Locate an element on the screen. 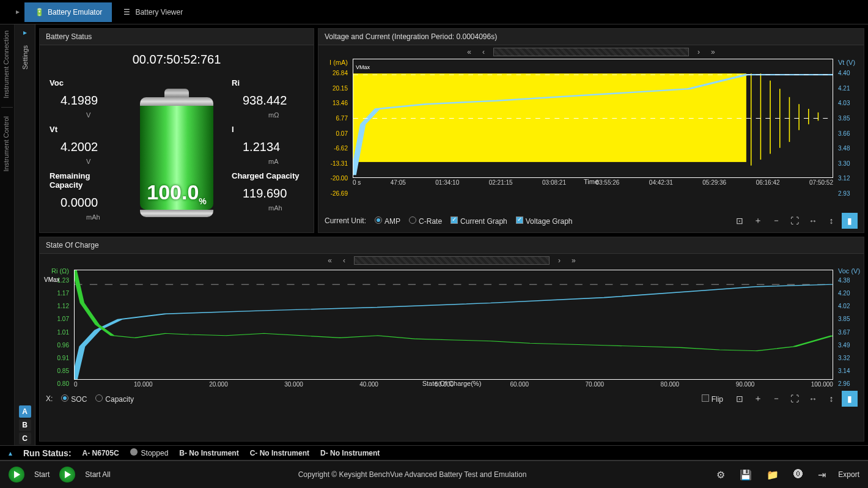  check-flip: Flip is located at coordinates (713, 399).